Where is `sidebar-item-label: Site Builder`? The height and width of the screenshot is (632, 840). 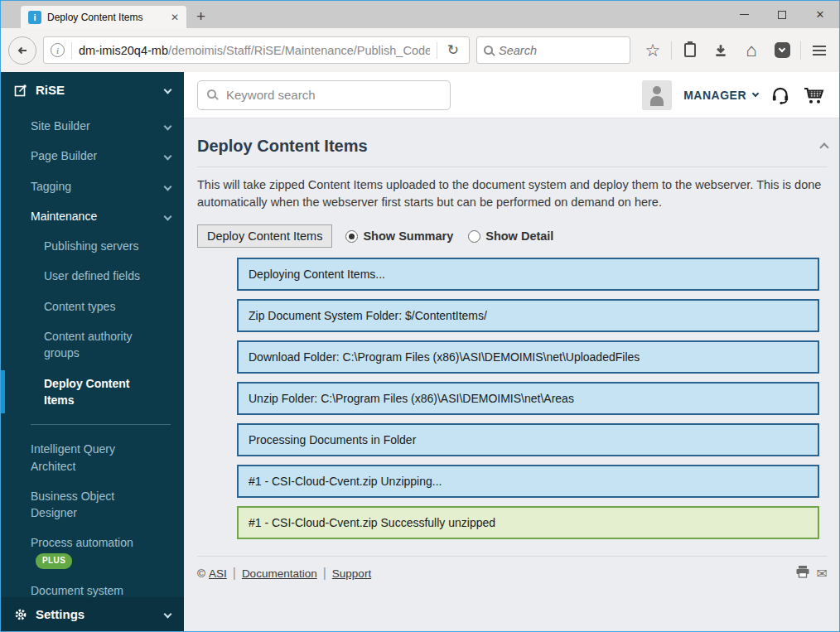 sidebar-item-label: Site Builder is located at coordinates (60, 126).